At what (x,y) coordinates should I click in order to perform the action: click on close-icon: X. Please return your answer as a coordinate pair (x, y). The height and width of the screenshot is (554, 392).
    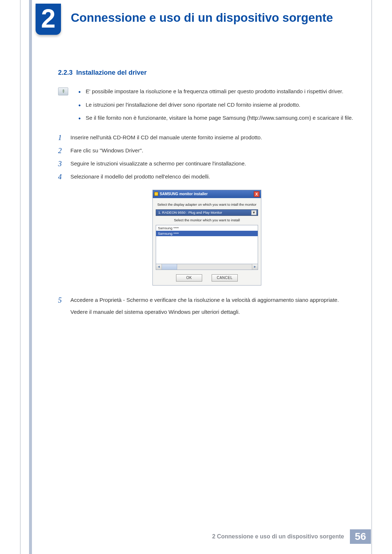
    Looking at the image, I should click on (257, 194).